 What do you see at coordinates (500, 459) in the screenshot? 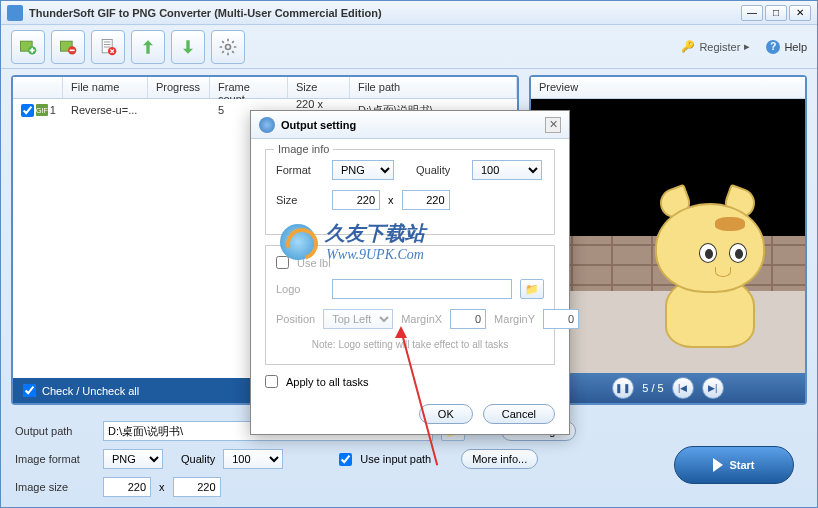
I see `more-info-button: More info...` at bounding box center [500, 459].